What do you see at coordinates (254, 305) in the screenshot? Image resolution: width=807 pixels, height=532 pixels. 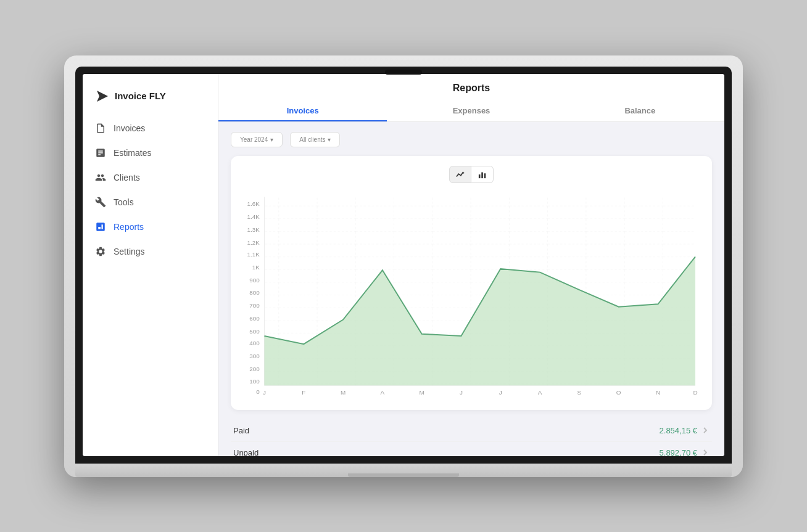 I see `svg-text: 700` at bounding box center [254, 305].